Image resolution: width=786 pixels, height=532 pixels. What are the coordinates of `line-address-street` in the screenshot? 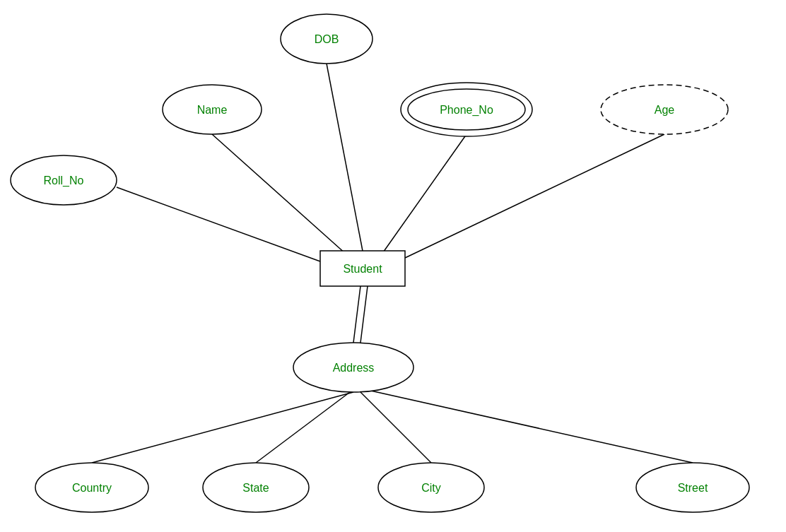 It's located at (530, 427).